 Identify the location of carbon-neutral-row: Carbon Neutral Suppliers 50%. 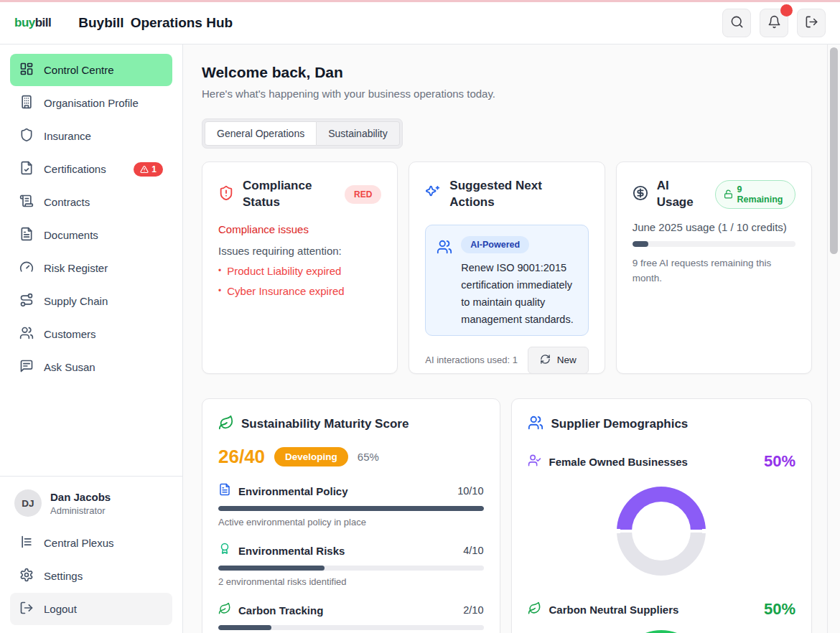
(662, 609).